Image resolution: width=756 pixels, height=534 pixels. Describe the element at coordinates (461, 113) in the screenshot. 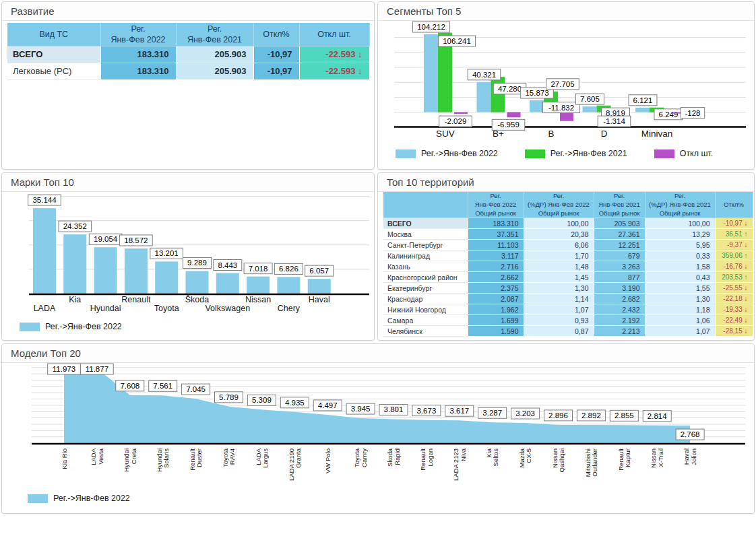

I see `bar-deviation-SUV` at that location.